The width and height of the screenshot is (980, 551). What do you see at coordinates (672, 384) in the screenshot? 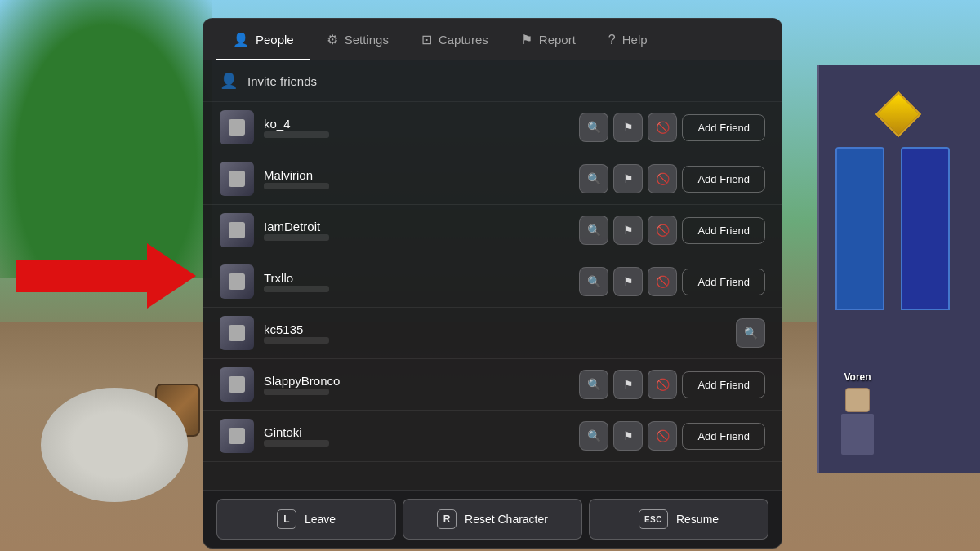
I see `player-actions-slappybronco: 🔍 ⚑ 🚫 Add Friend` at bounding box center [672, 384].